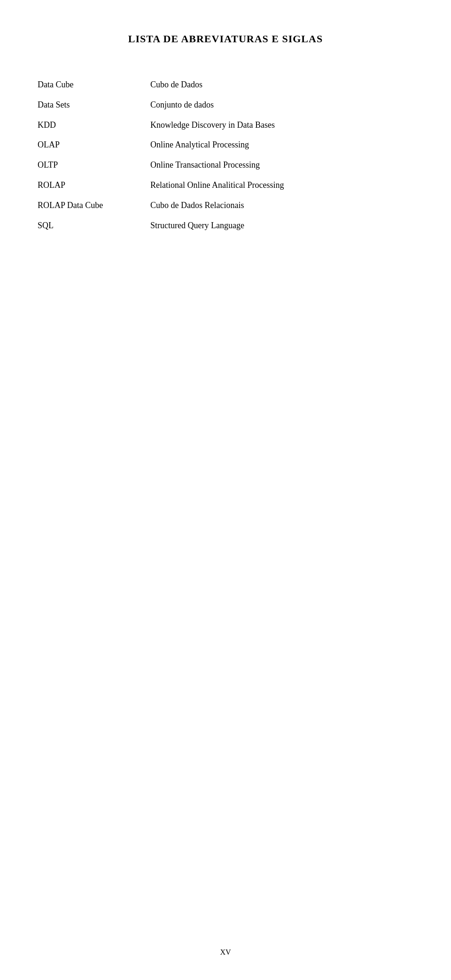 This screenshot has height=980, width=451. Describe the element at coordinates (94, 105) in the screenshot. I see `abbr-term: Data Sets` at that location.